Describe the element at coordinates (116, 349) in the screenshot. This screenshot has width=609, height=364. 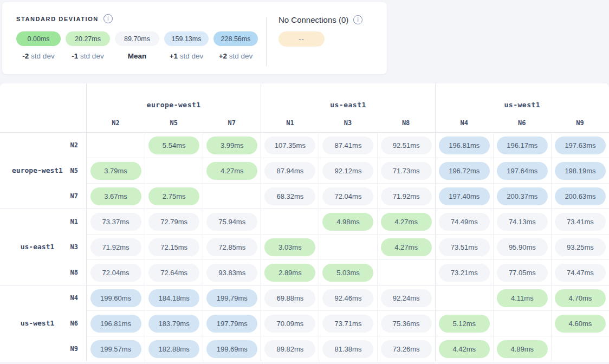
I see `latency-cell: 199.57ms` at that location.